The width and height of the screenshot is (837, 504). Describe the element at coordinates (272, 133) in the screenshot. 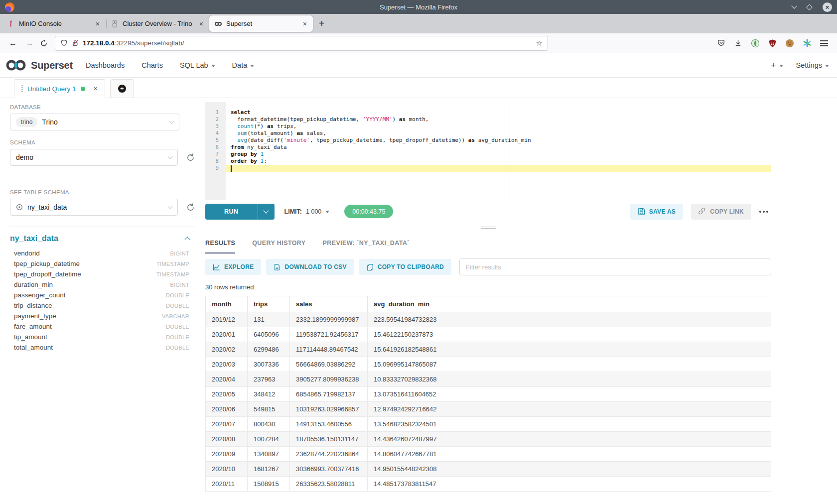

I see `sql-token: (total_amount)` at that location.